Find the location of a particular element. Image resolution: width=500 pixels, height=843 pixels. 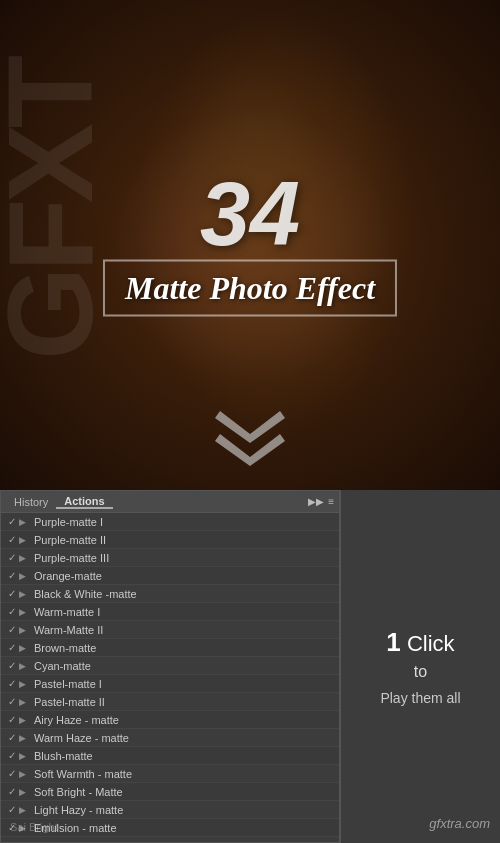

effect-title: Matte Photo Effect is located at coordinates (250, 288).